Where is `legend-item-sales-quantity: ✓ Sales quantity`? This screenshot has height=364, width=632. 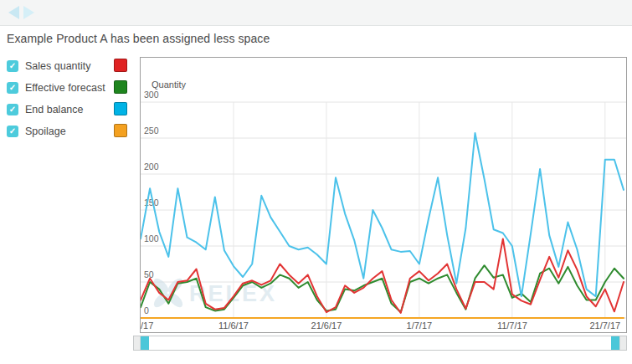
legend-item-sales-quantity: ✓ Sales quantity is located at coordinates (72, 66).